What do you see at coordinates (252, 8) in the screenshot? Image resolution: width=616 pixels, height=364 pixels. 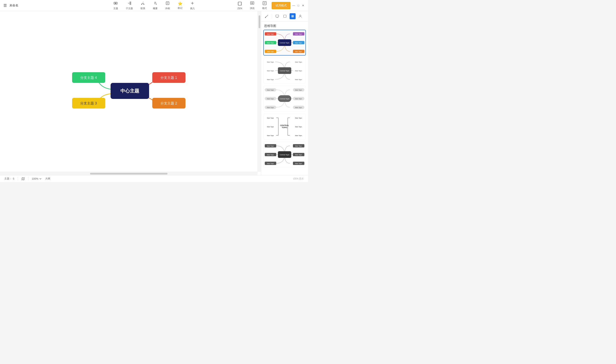 I see `present-label: 演说` at bounding box center [252, 8].